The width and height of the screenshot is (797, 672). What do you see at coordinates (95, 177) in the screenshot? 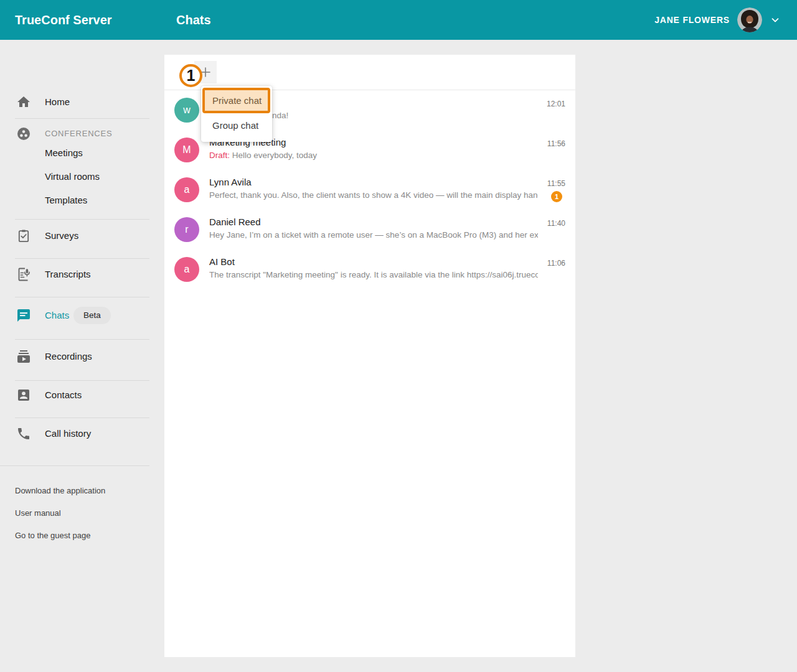
I see `sidebar-item-virtual-rooms: Virtual rooms` at bounding box center [95, 177].